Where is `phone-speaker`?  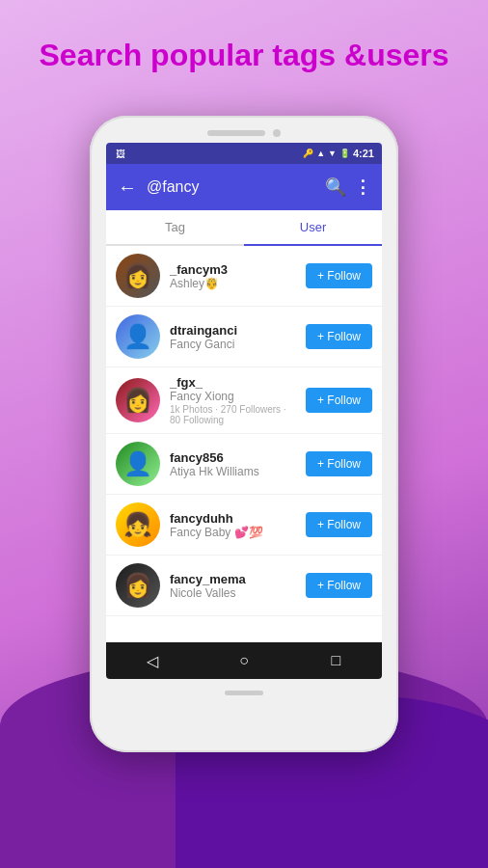 phone-speaker is located at coordinates (236, 133).